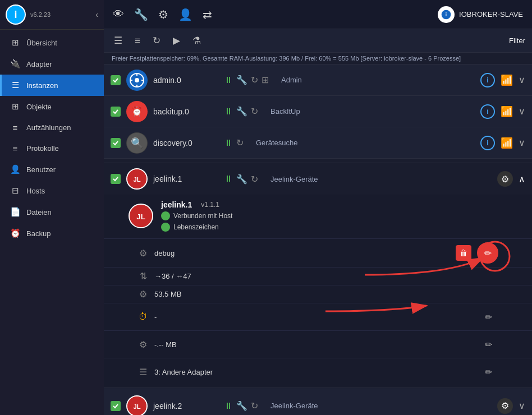 The width and height of the screenshot is (532, 415). Describe the element at coordinates (522, 406) in the screenshot. I see `expand-jeelink2: ∨` at that location.